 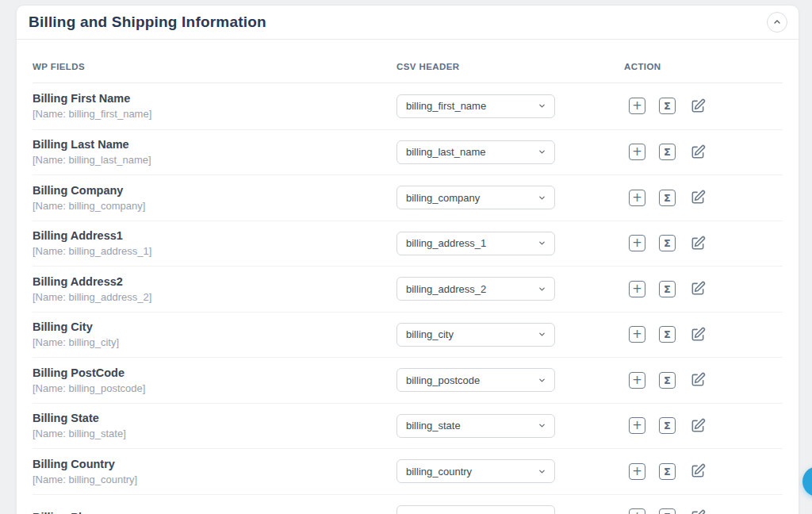 I want to click on table-row: Billing Country [Name: billing_country] …, so click(x=408, y=471).